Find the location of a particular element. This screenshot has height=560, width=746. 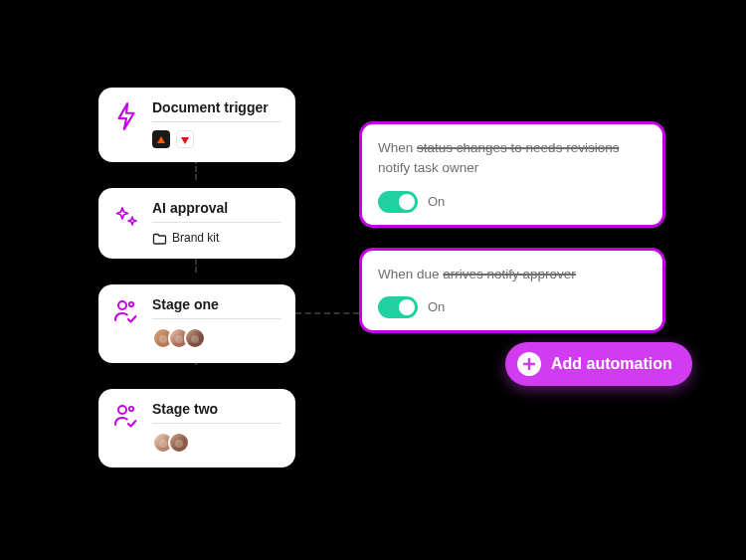

stage-card-stage-two: Stage two is located at coordinates (197, 428).